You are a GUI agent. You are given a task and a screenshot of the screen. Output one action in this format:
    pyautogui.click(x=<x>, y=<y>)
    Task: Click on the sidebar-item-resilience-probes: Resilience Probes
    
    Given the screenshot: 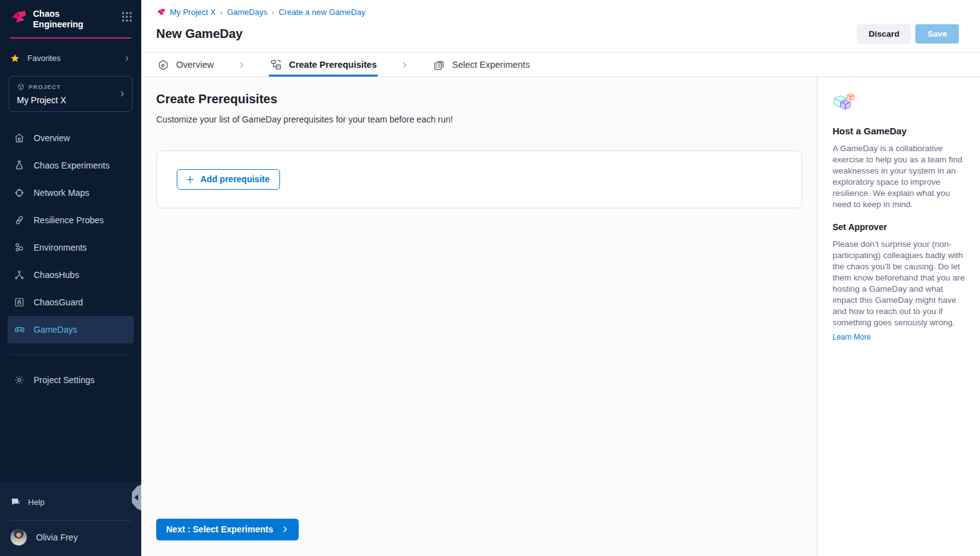 What is the action you would take?
    pyautogui.click(x=71, y=220)
    